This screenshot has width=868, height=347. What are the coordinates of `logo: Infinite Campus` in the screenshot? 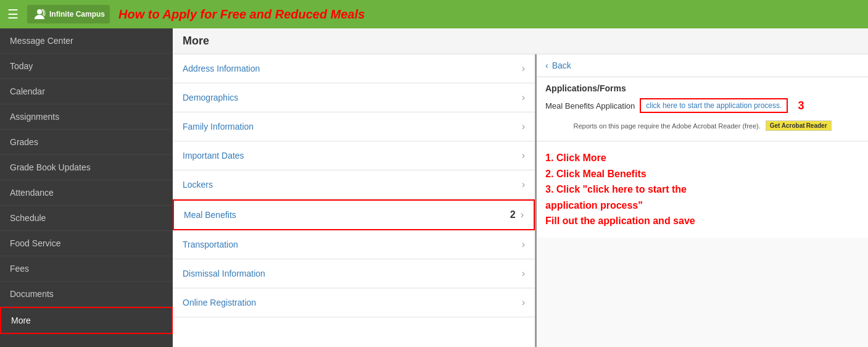 It's located at (68, 14).